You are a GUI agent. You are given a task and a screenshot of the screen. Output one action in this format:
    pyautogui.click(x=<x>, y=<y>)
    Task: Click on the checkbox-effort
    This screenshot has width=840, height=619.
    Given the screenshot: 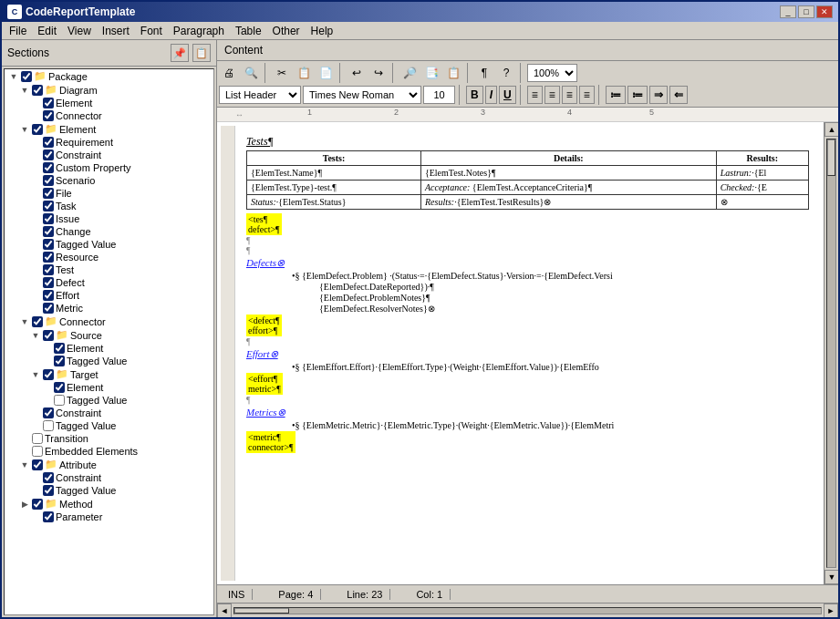 What is the action you would take?
    pyautogui.click(x=48, y=295)
    